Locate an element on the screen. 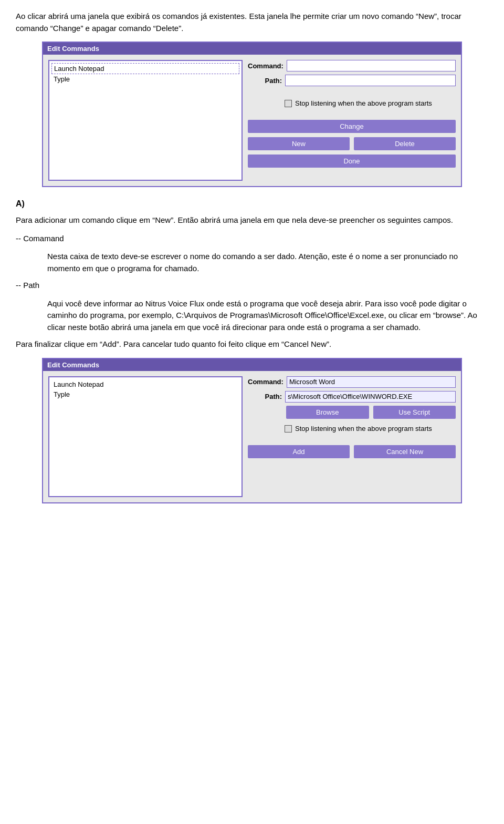  dialog2-titlebar: Edit Commands is located at coordinates (252, 365).